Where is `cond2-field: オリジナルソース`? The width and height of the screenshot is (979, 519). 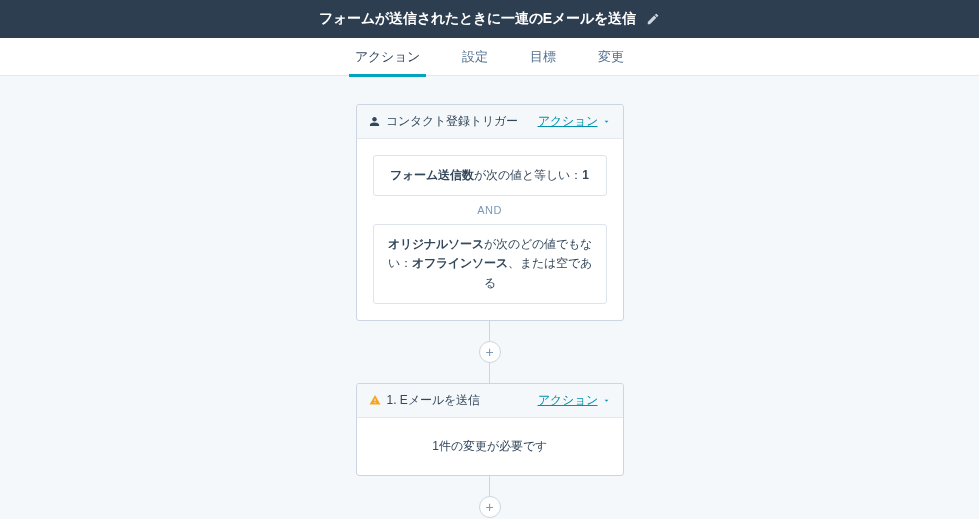 cond2-field: オリジナルソース is located at coordinates (436, 244).